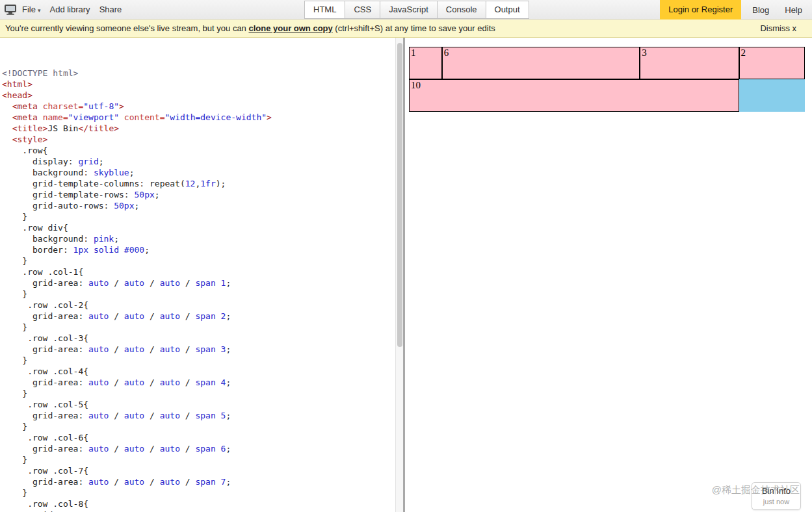 This screenshot has height=512, width=812. What do you see at coordinates (29, 9) in the screenshot?
I see `menu-file-label: File` at bounding box center [29, 9].